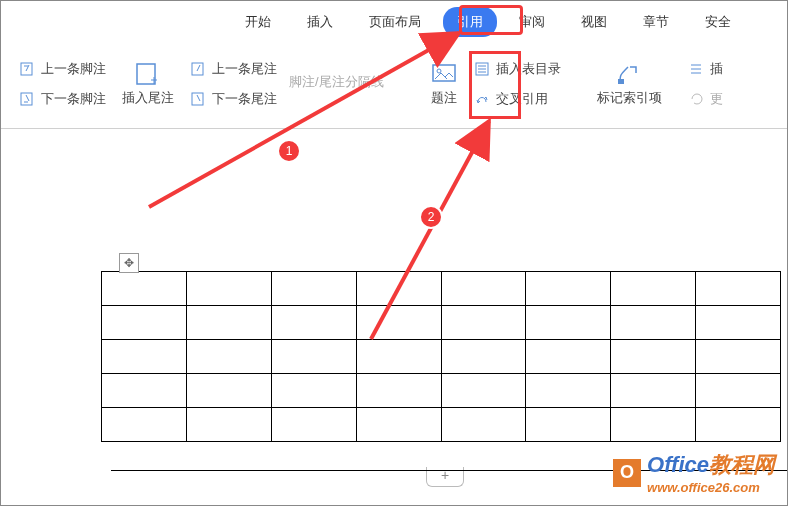  Describe the element at coordinates (444, 84) in the screenshot. I see `caption-button: 题注` at that location.